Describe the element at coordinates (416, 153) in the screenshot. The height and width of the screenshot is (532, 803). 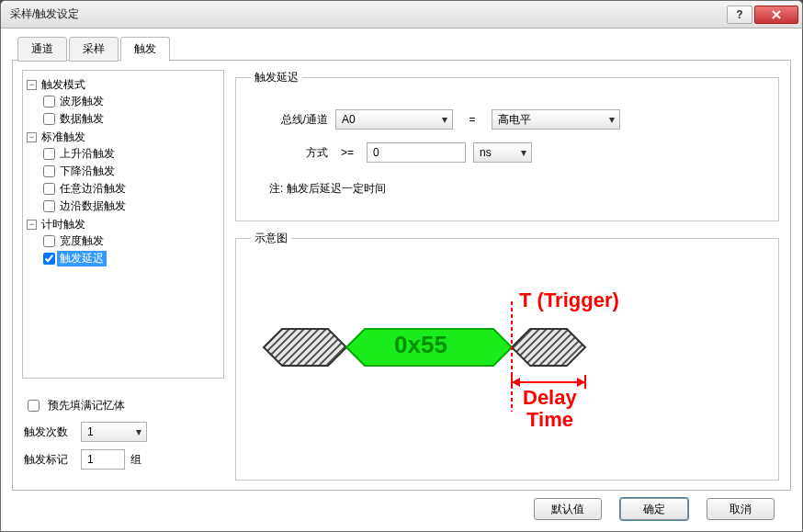
I see `mode-value-input` at that location.